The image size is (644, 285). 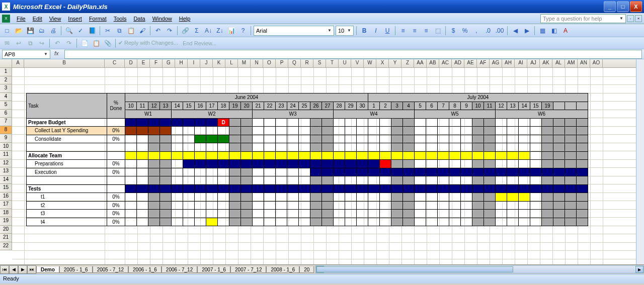 I want to click on col-header: R, so click(x=307, y=63).